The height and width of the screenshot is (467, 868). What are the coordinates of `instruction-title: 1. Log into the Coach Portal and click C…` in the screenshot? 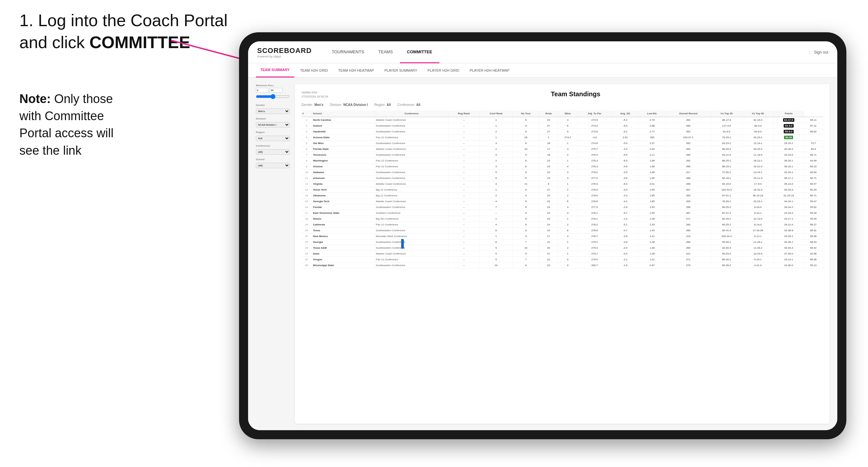 It's located at (133, 32).